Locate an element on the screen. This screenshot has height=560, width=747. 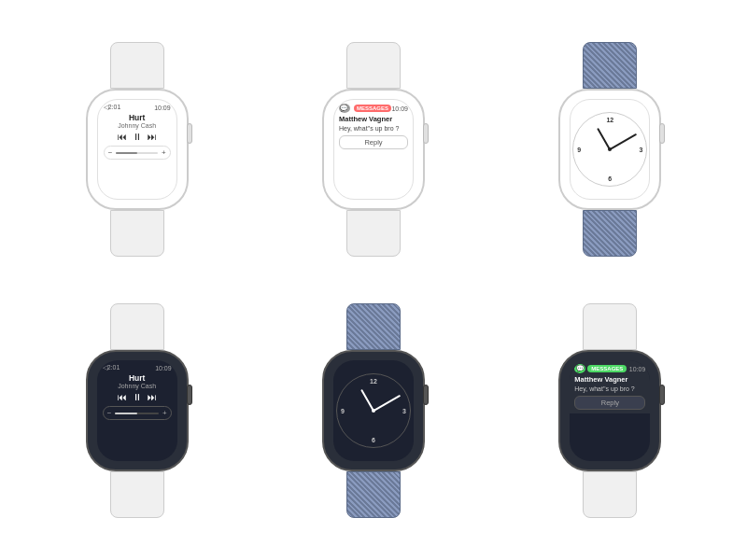
watch-top-center: 💬 MESSAGES 10:09 Matthew Vagner Hey, wha… is located at coordinates (374, 149).